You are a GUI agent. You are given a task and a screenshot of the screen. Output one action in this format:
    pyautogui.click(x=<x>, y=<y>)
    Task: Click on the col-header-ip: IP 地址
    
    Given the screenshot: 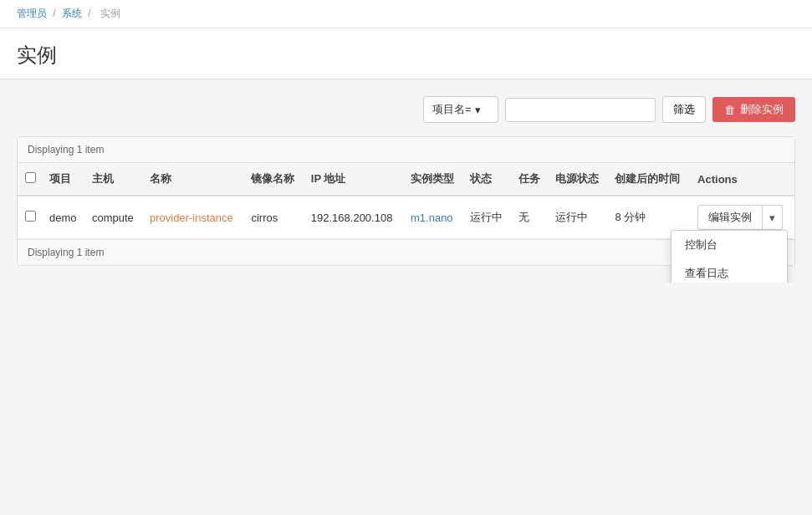 What is the action you would take?
    pyautogui.click(x=355, y=179)
    